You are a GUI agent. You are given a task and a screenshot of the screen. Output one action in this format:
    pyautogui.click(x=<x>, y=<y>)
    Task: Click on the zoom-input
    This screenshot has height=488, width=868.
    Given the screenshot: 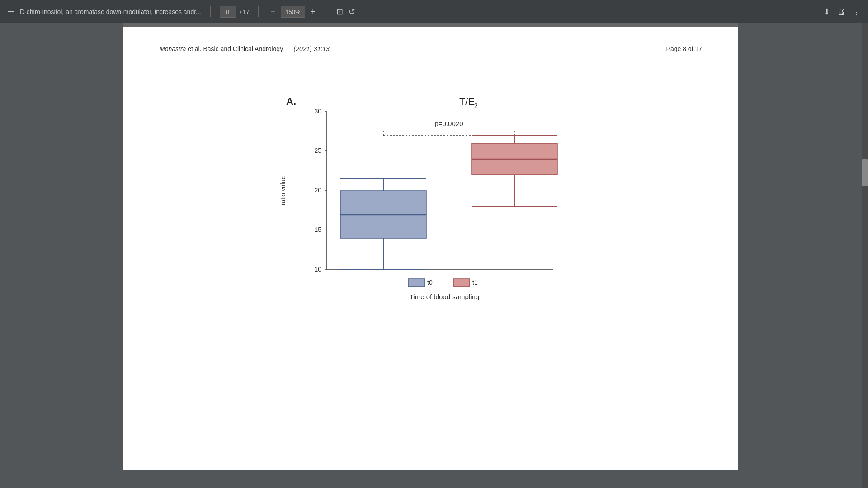 What is the action you would take?
    pyautogui.click(x=293, y=12)
    